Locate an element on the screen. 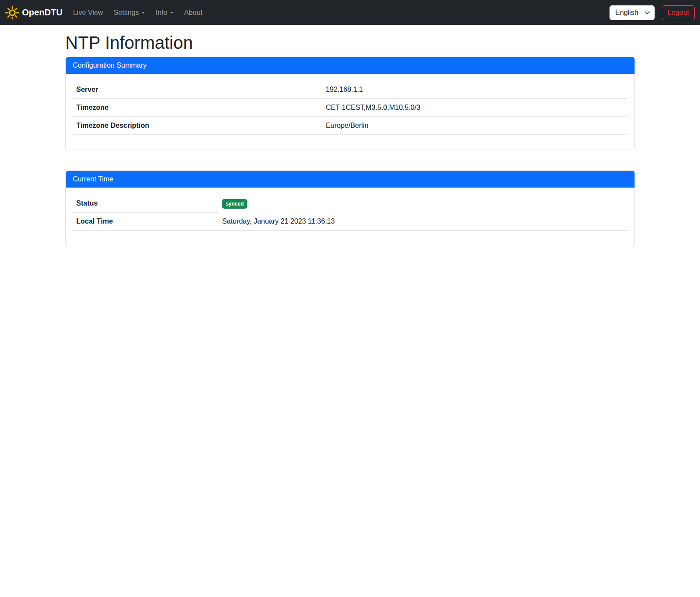 This screenshot has height=597, width=700. status-label: Status is located at coordinates (146, 204).